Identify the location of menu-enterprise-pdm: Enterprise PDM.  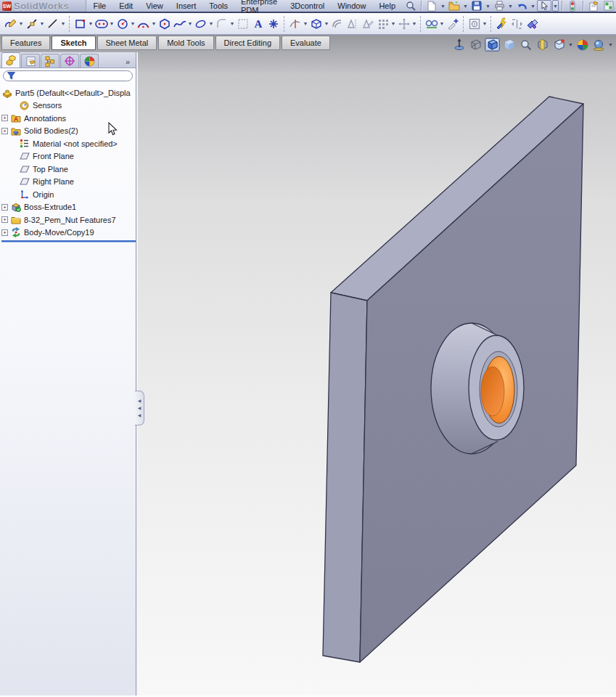
(259, 6).